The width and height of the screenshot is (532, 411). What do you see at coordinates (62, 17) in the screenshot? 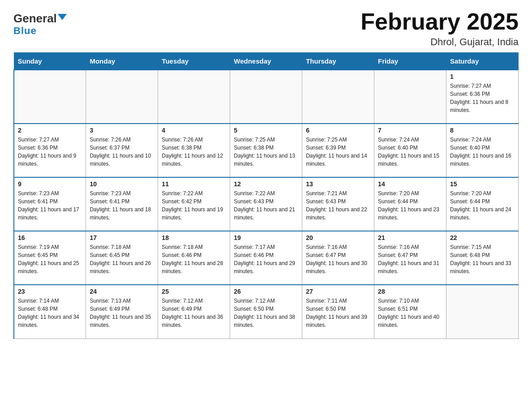
I see `logo-triangle-icon` at bounding box center [62, 17].